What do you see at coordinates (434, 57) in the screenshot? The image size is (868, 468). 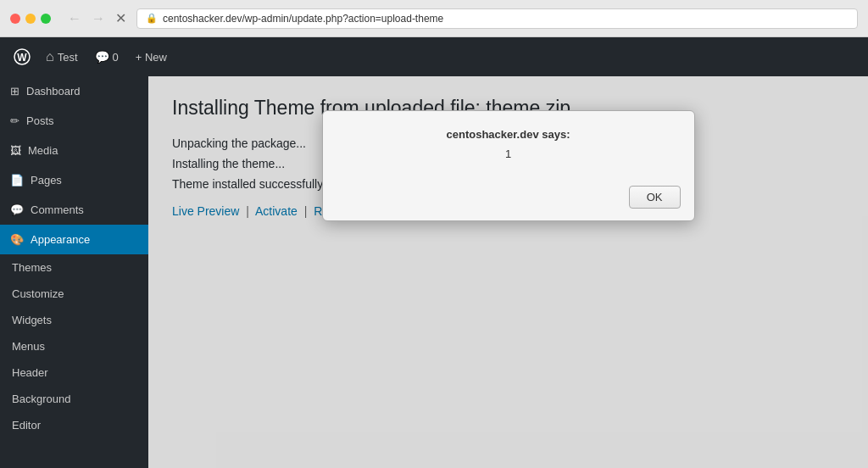 I see `wp-admin-bar: W ⌂ Test 💬 0 + New` at bounding box center [434, 57].